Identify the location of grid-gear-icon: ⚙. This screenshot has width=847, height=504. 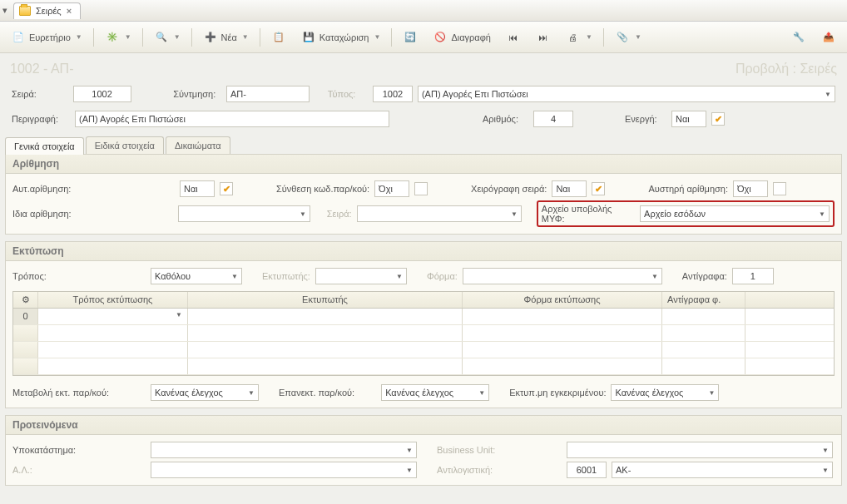
(26, 299).